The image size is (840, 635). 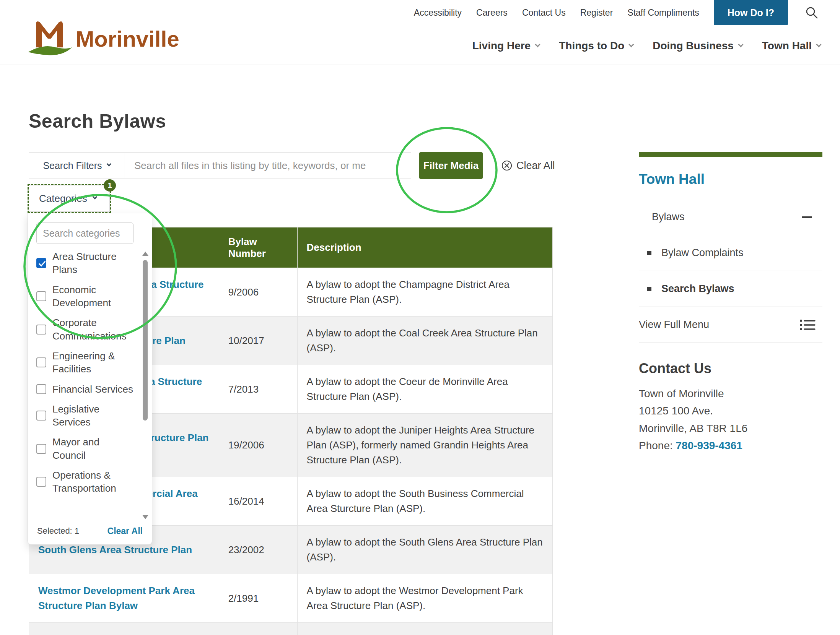 What do you see at coordinates (69, 198) in the screenshot?
I see `categories-button: Categories` at bounding box center [69, 198].